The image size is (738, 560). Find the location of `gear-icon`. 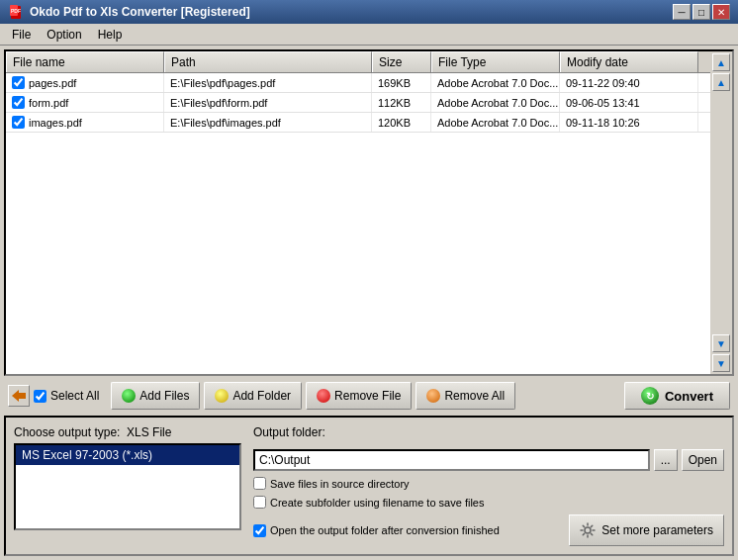

gear-icon is located at coordinates (588, 530).